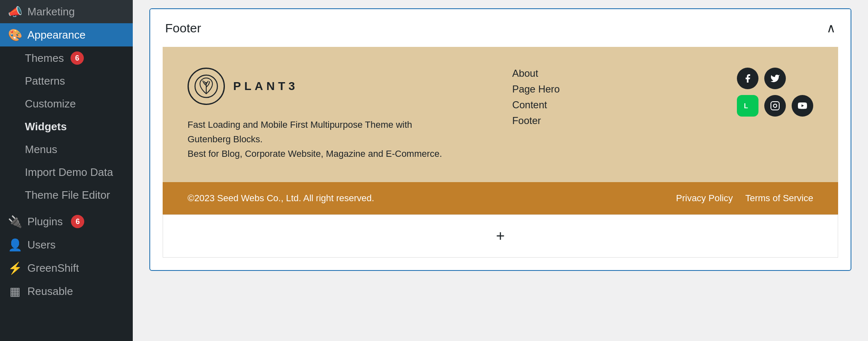  What do you see at coordinates (337, 86) in the screenshot?
I see `footer-logo-row: PLANT3` at bounding box center [337, 86].